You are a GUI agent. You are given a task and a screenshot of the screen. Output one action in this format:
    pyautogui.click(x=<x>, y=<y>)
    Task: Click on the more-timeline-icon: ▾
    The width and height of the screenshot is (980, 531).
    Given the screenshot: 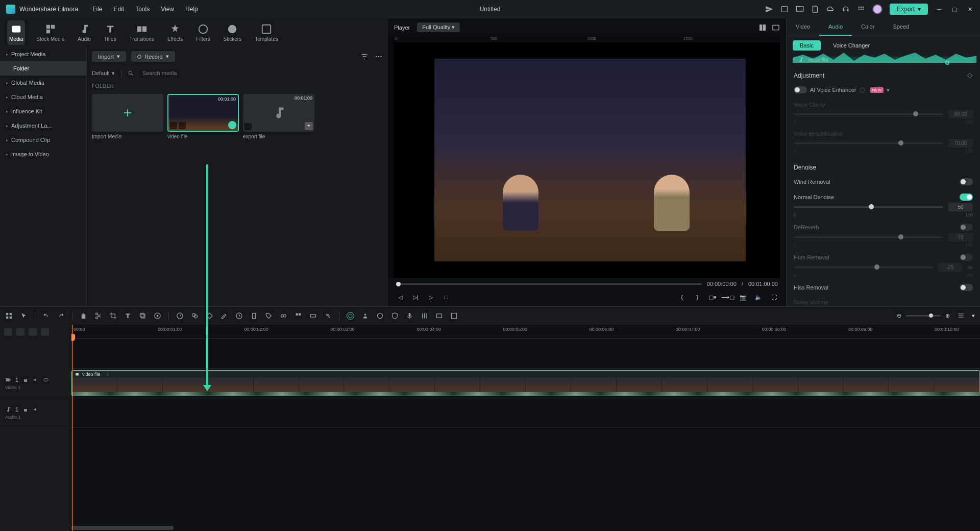 What is the action you would take?
    pyautogui.click(x=973, y=316)
    